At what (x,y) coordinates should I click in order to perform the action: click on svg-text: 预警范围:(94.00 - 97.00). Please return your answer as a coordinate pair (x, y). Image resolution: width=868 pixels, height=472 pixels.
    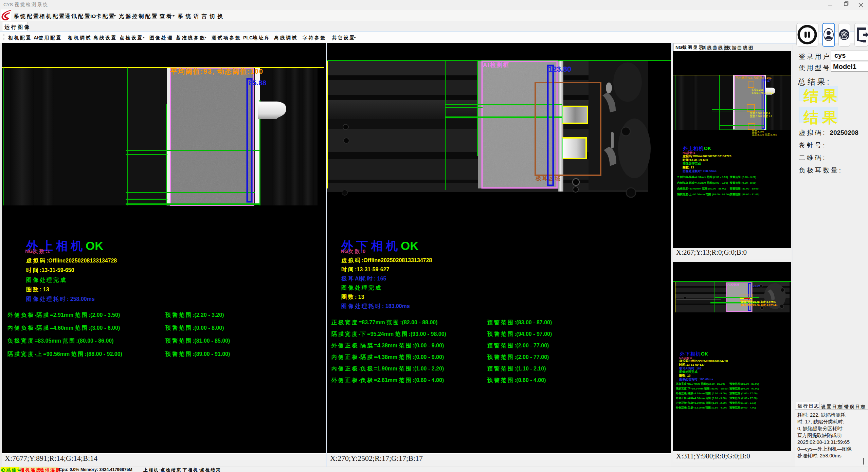
    Looking at the image, I should click on (744, 388).